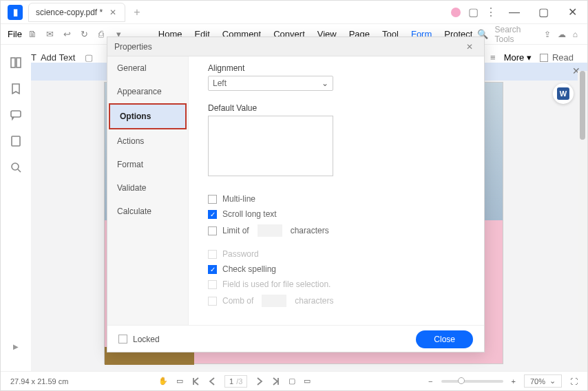 This screenshot has width=588, height=391. I want to click on vertical-scrollbar, so click(582, 221).